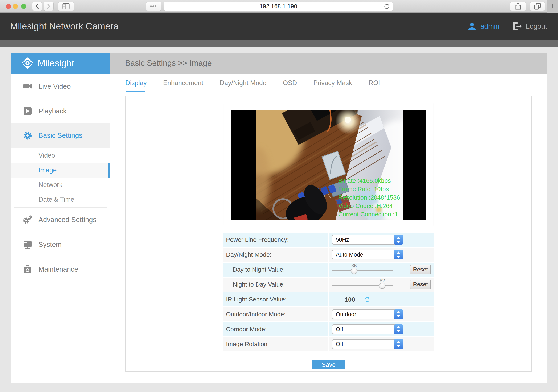 This screenshot has width=558, height=392. I want to click on sidebar-item-system: System, so click(60, 245).